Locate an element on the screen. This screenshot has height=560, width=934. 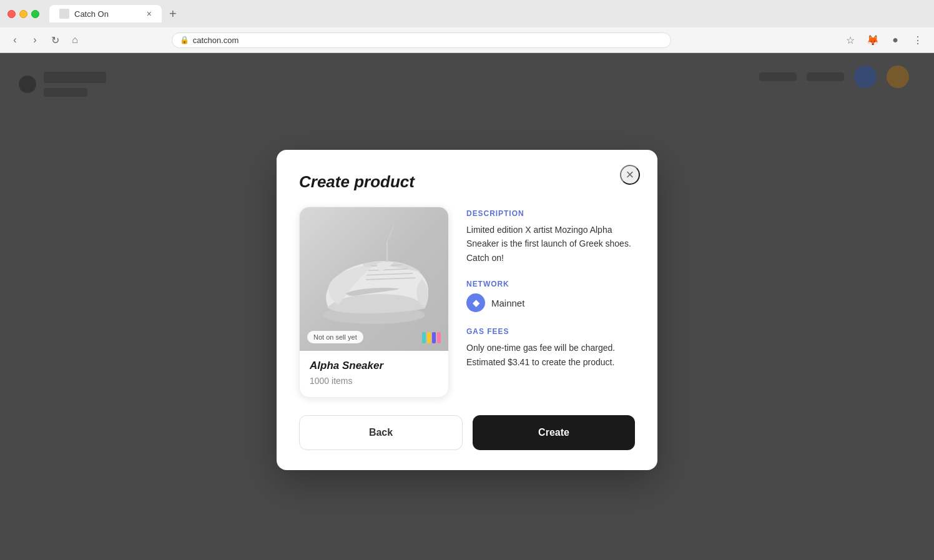
tab-favicon is located at coordinates (64, 14).